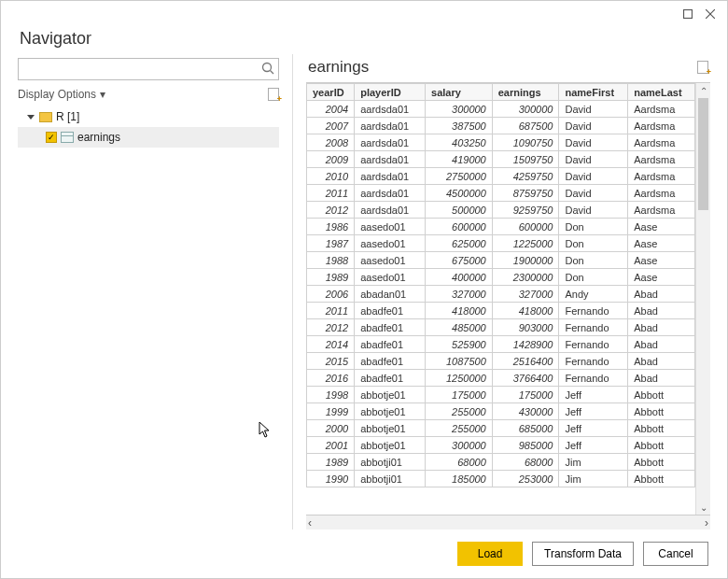 The height and width of the screenshot is (579, 728). Describe the element at coordinates (525, 126) in the screenshot. I see `cell-earnings: 687500` at that location.